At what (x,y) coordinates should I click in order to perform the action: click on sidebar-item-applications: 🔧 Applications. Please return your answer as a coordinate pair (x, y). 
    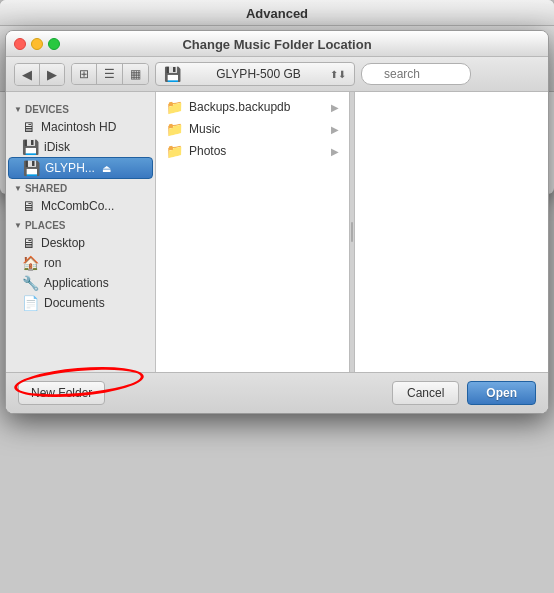
    Looking at the image, I should click on (80, 283).